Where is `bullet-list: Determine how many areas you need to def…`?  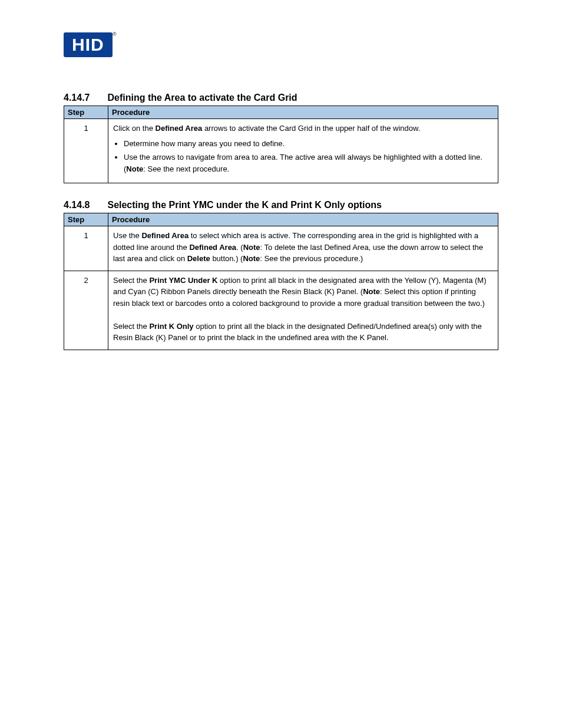 bullet-list: Determine how many areas you need to def… is located at coordinates (309, 157).